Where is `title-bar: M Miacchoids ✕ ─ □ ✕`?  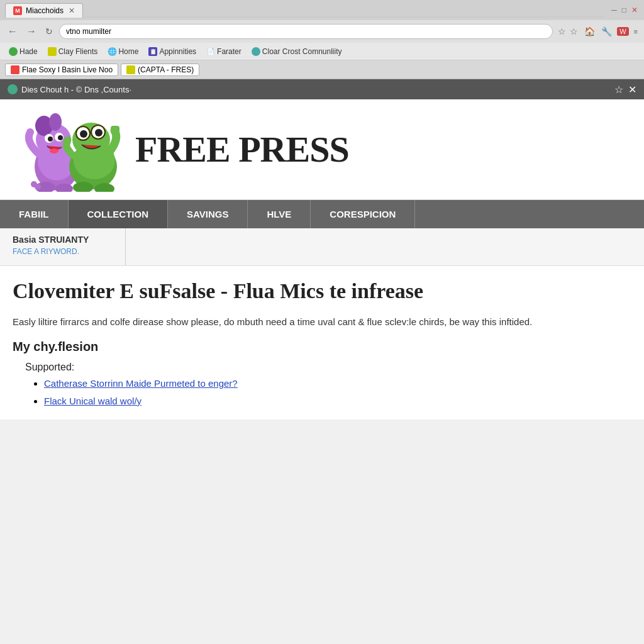 title-bar: M Miacchoids ✕ ─ □ ✕ is located at coordinates (322, 10).